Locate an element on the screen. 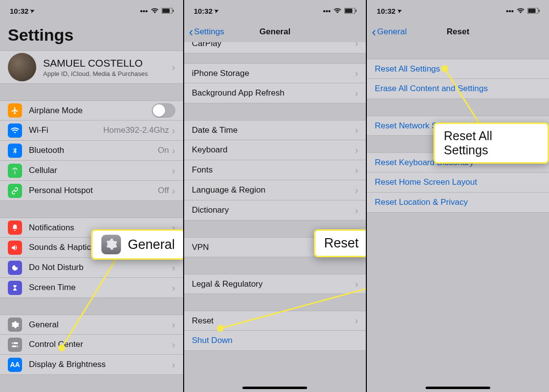 This screenshot has width=549, height=392. switches-icon is located at coordinates (15, 345).